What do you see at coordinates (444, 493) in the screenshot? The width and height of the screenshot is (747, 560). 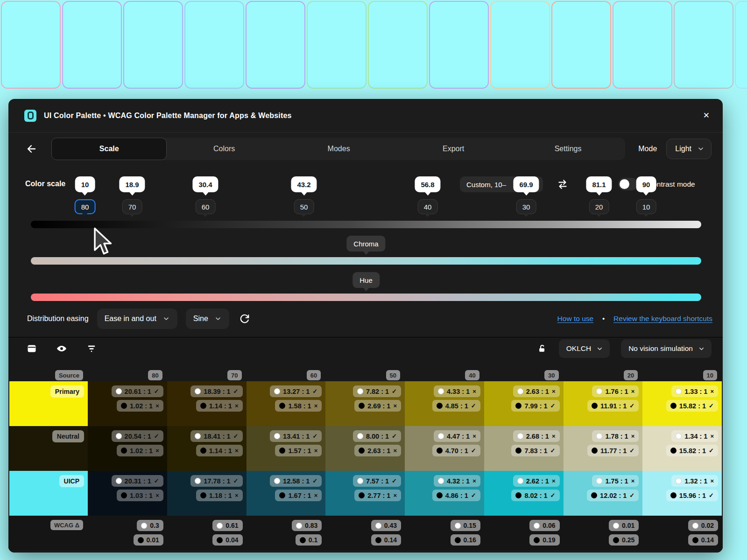 I see `shade-swatch: 4.32 : 1×4.86 : 1✓` at bounding box center [444, 493].